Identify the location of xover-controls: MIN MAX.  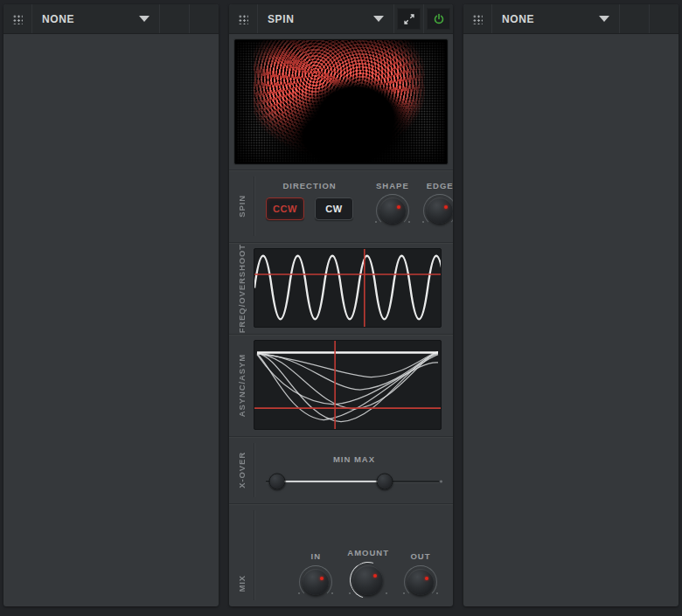
(354, 470).